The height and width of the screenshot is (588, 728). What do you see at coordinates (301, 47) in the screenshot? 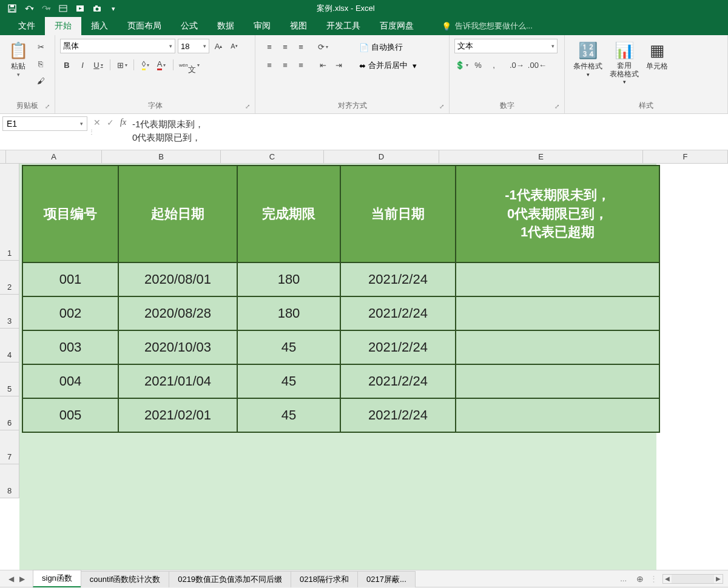
I see `align-bottom-icon: ≡` at bounding box center [301, 47].